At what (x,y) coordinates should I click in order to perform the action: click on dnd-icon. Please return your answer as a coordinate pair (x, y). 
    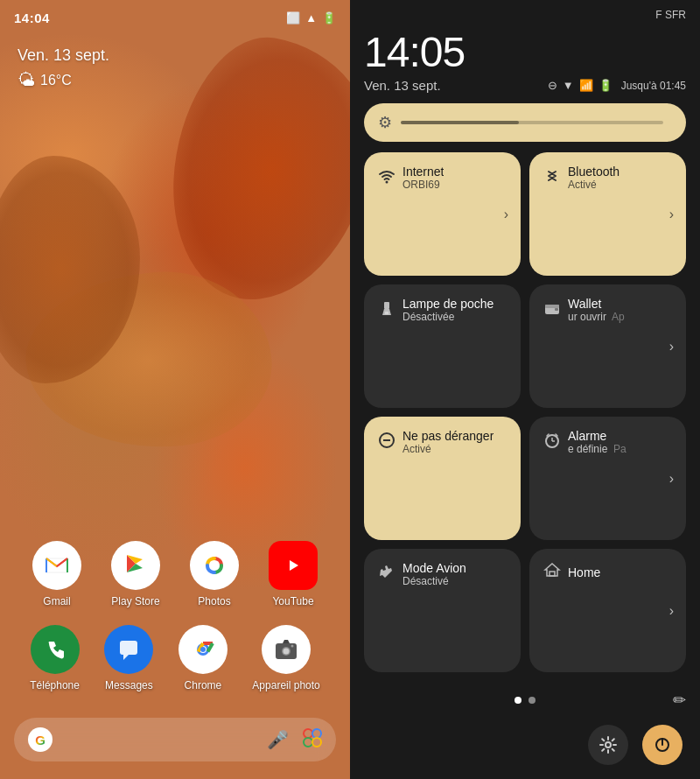
    Looking at the image, I should click on (387, 443).